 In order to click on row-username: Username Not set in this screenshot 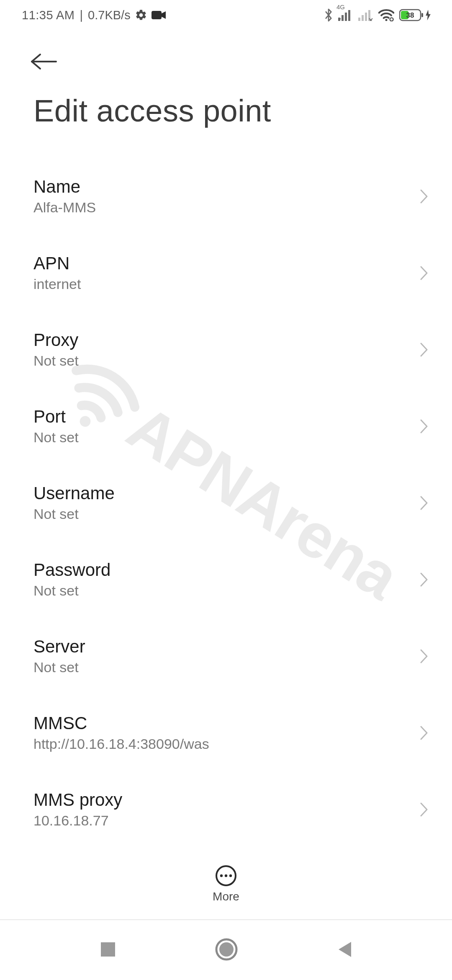, I will do `click(231, 503)`.